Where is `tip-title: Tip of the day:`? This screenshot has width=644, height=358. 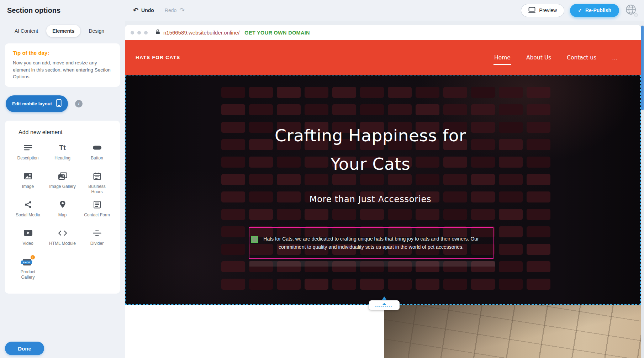 tip-title: Tip of the day: is located at coordinates (63, 53).